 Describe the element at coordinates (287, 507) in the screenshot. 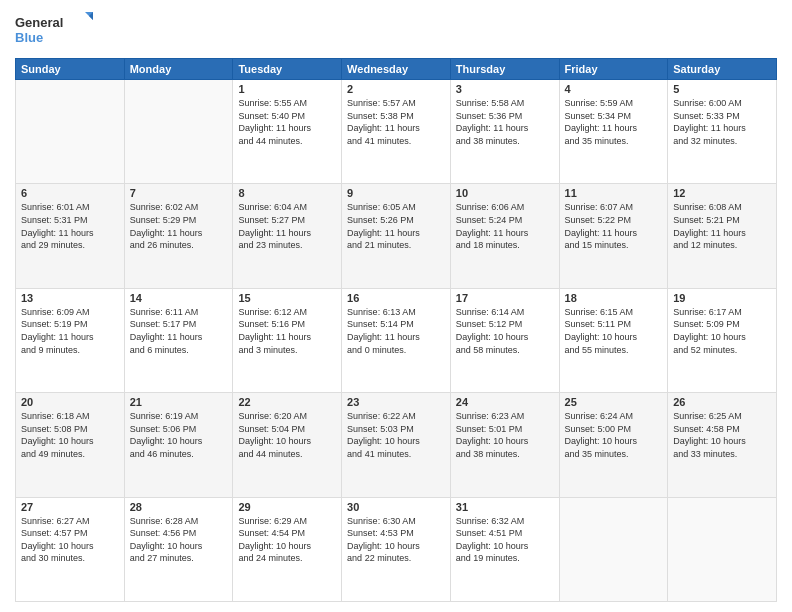

I see `day-number: 29` at that location.